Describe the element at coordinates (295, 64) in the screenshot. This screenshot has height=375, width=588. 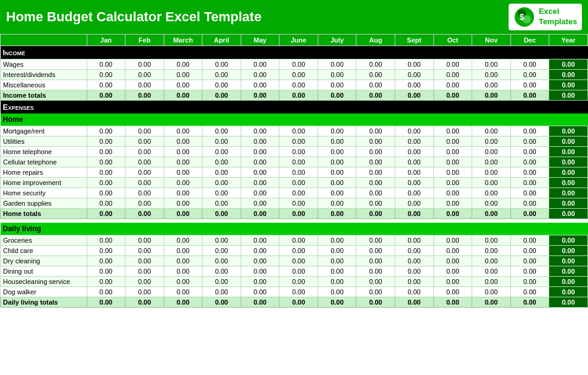
I see `table-row: Wages 0.000.000.00 0.000.000.00 0.000.00…` at that location.